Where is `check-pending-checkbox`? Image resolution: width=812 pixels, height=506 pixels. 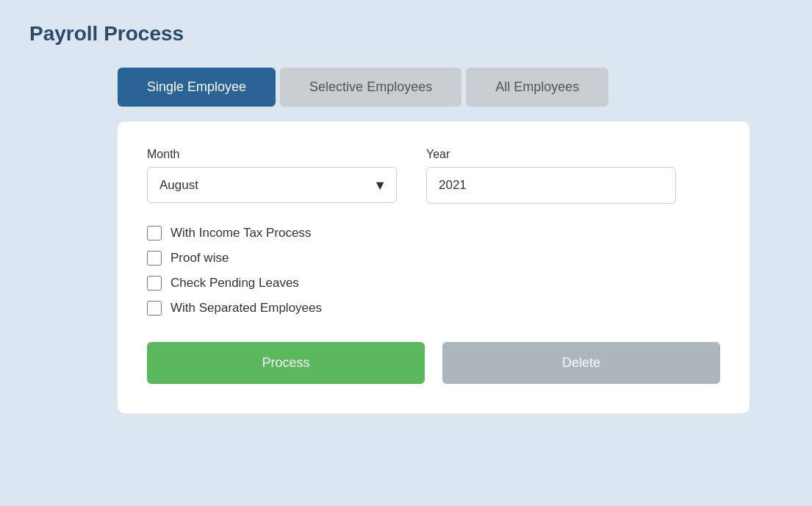 check-pending-checkbox is located at coordinates (154, 283).